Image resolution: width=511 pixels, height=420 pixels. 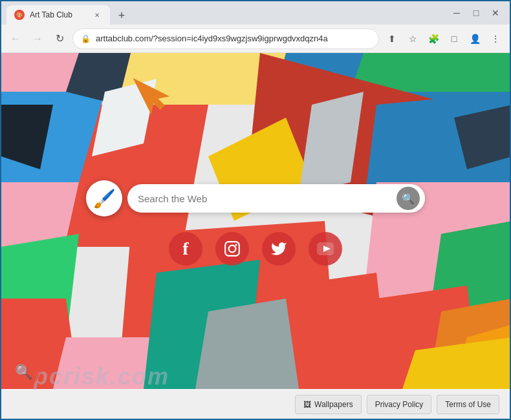 What do you see at coordinates (334, 404) in the screenshot?
I see `wallpapers-label: Wallpapers` at bounding box center [334, 404].